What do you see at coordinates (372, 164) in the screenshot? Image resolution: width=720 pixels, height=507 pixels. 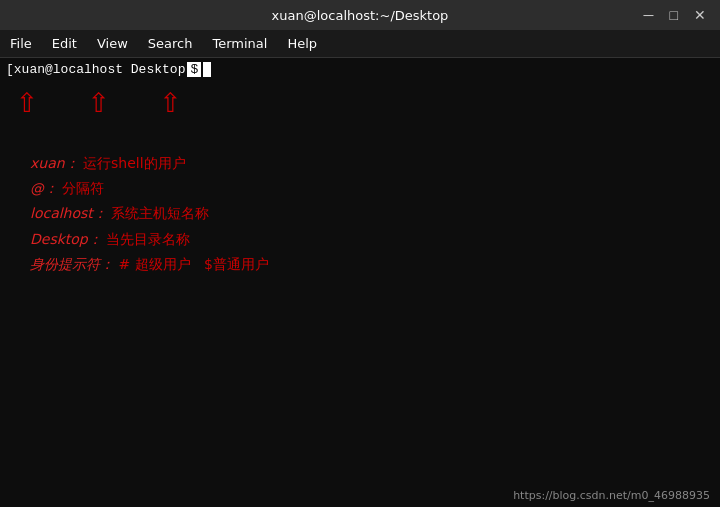 I see `annotation-xuan: xuan： 运行shell的用户` at bounding box center [372, 164].